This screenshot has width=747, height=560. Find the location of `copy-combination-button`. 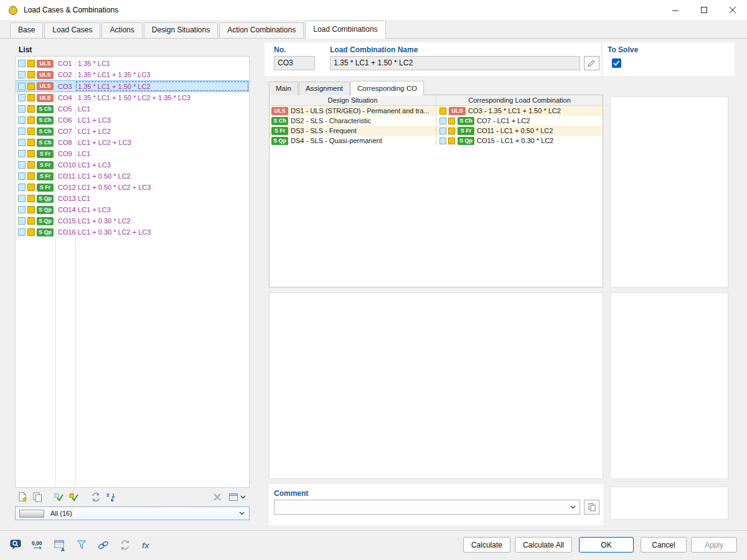

copy-combination-button is located at coordinates (37, 497).